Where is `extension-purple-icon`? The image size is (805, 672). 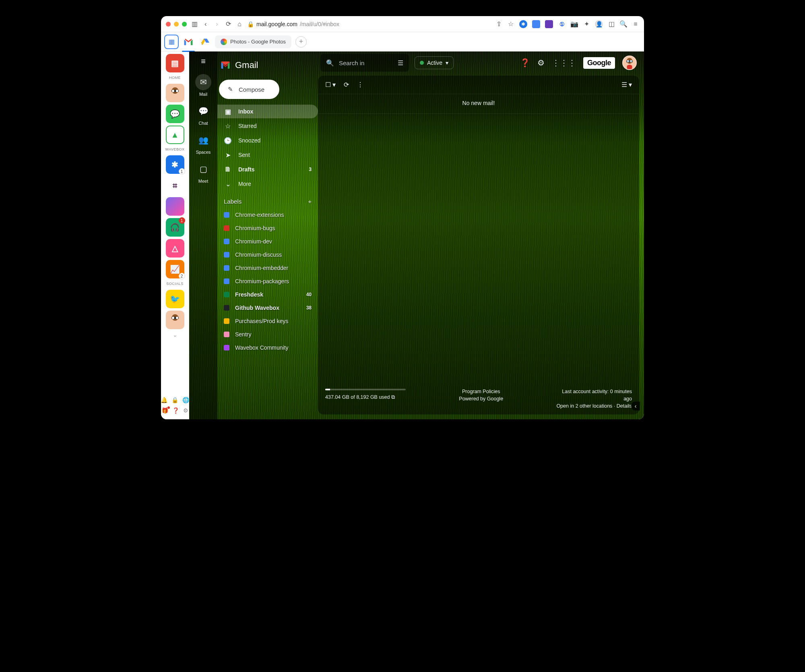
extension-purple-icon is located at coordinates (549, 24).